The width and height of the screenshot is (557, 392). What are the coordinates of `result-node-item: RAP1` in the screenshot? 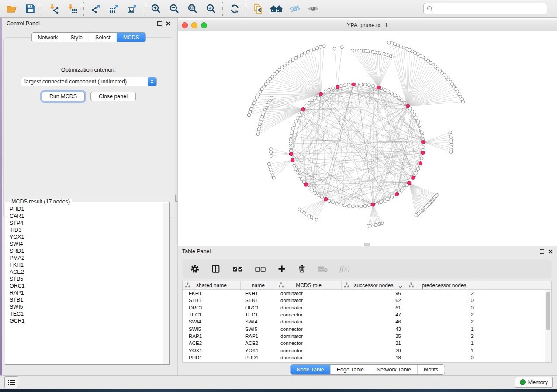 It's located at (86, 293).